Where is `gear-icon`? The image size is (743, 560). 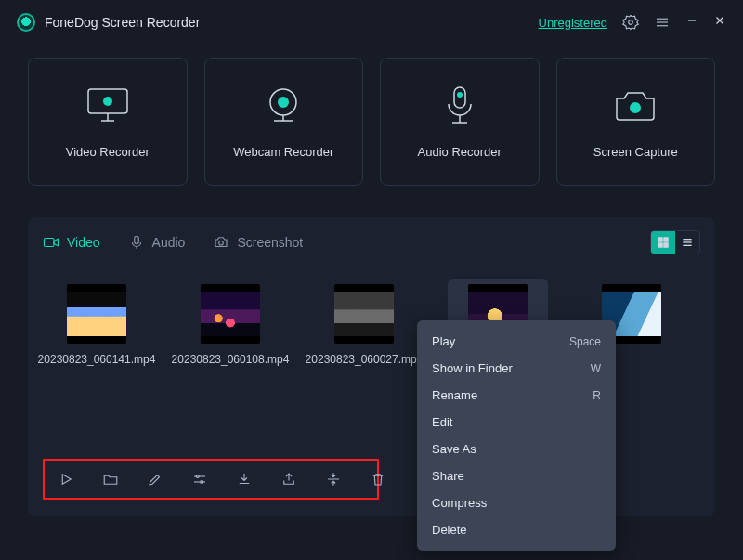
gear-icon is located at coordinates (631, 22).